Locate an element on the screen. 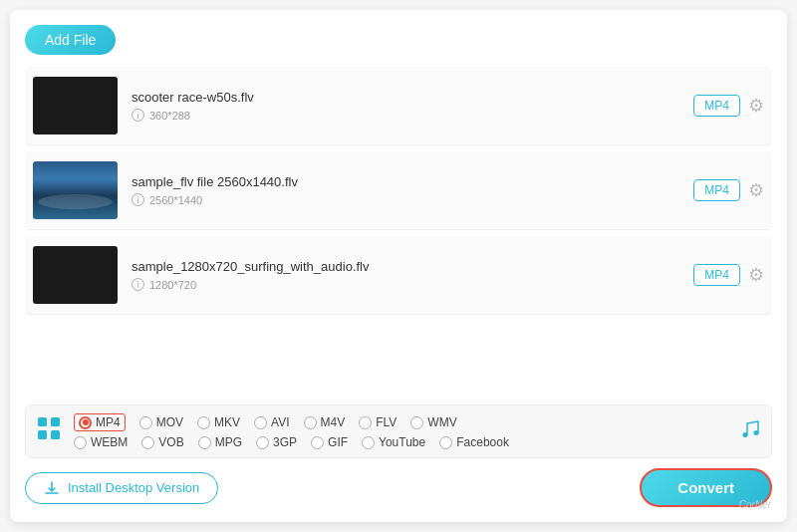 This screenshot has width=797, height=532. format-label-mpg: MPG is located at coordinates (229, 442).